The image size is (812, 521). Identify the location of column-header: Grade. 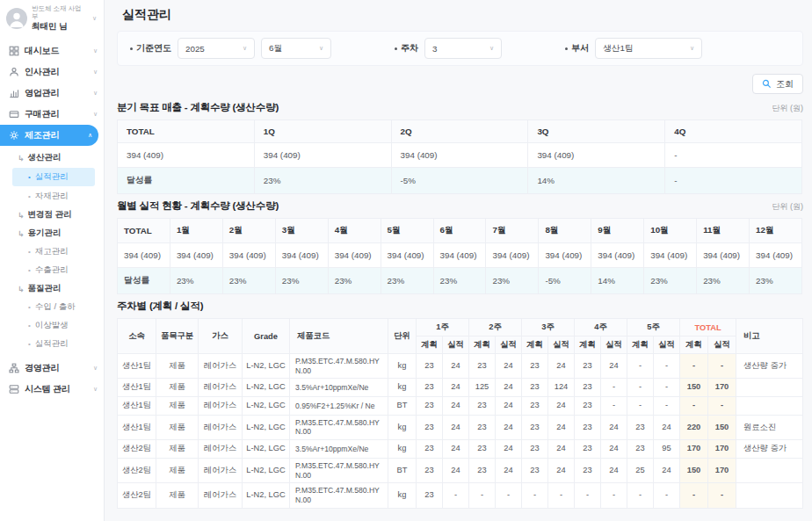
(266, 336).